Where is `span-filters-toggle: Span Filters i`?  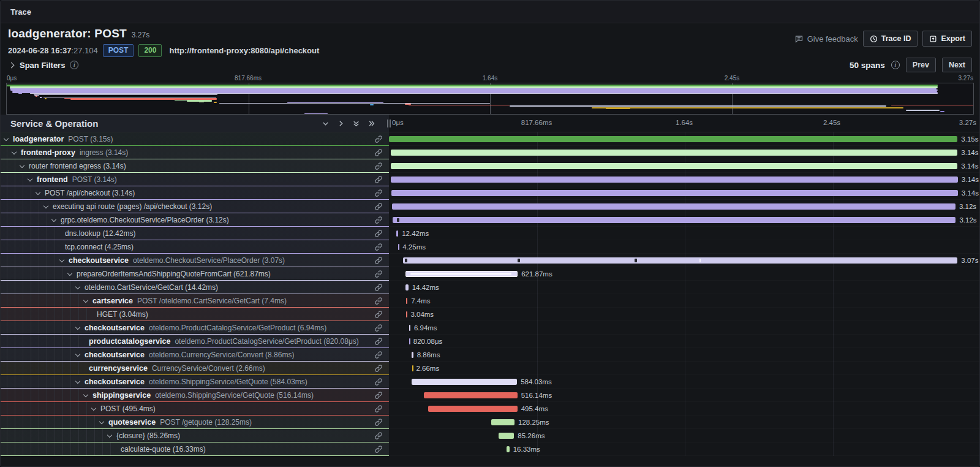 span-filters-toggle: Span Filters i is located at coordinates (43, 65).